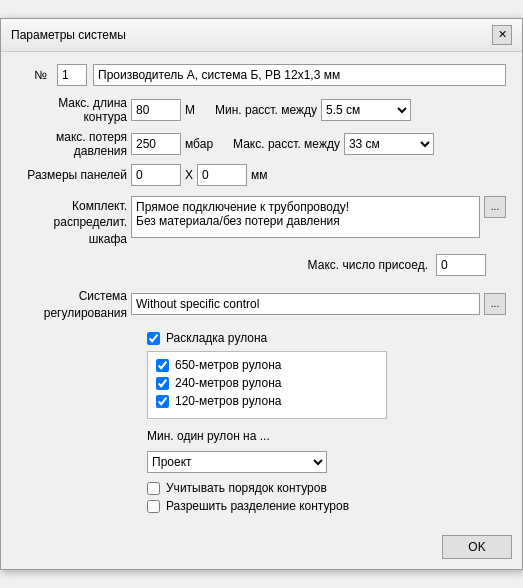 The width and height of the screenshot is (523, 588). I want to click on max-pressure-unit: мбар, so click(199, 144).